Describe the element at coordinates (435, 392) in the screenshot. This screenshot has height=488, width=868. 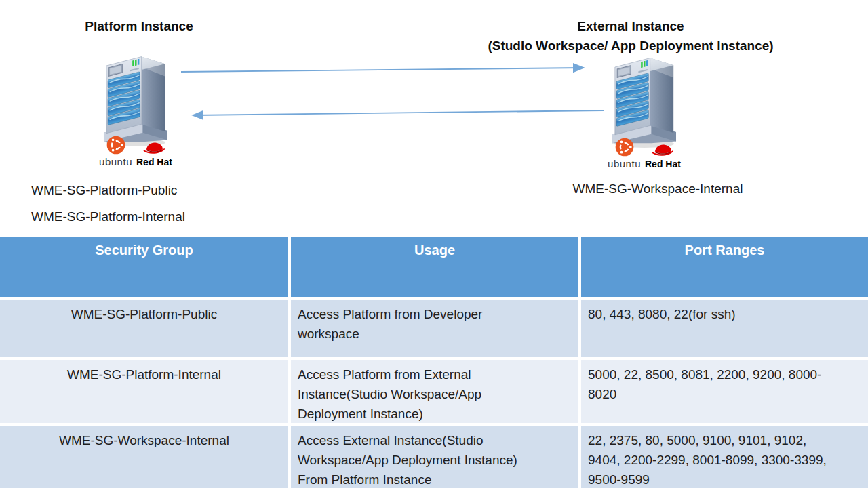
I see `table-cell-usage: Access Platform from External Instance(S…` at that location.